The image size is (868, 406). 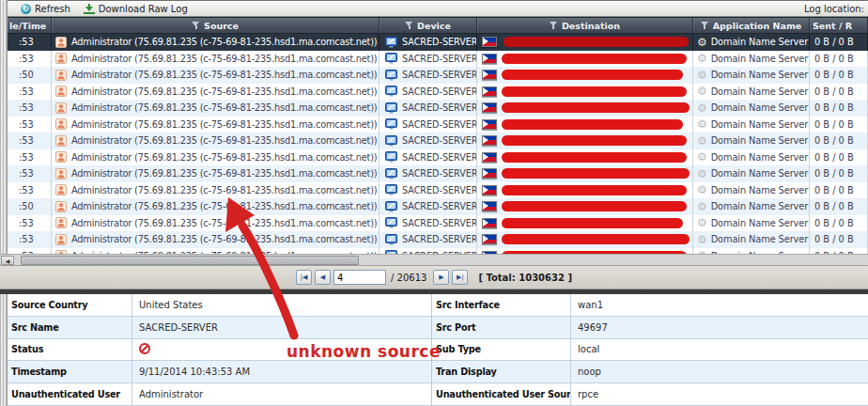 What do you see at coordinates (282, 327) in the screenshot?
I see `detail-value: SACRED-SERVER` at bounding box center [282, 327].